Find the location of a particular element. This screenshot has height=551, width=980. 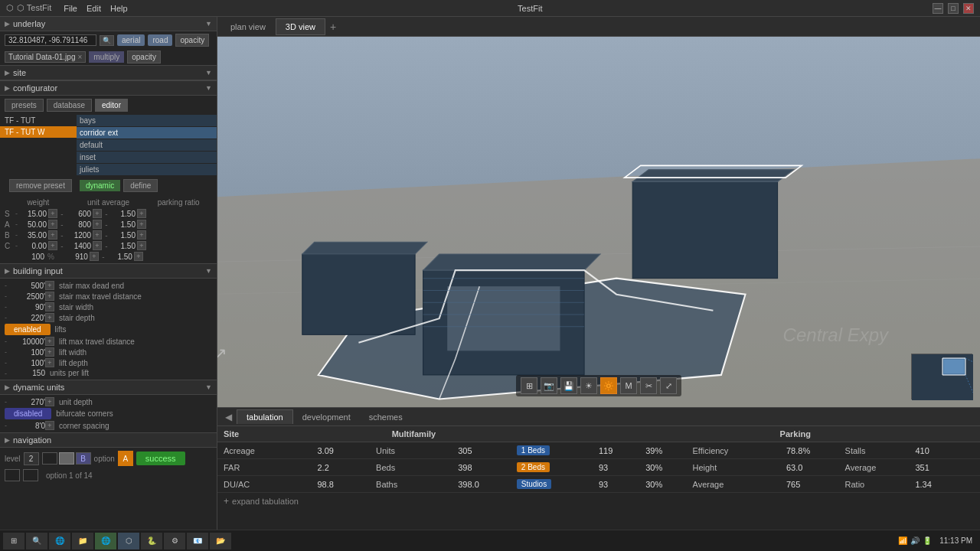

stair-width-plus: + is located at coordinates (50, 307).